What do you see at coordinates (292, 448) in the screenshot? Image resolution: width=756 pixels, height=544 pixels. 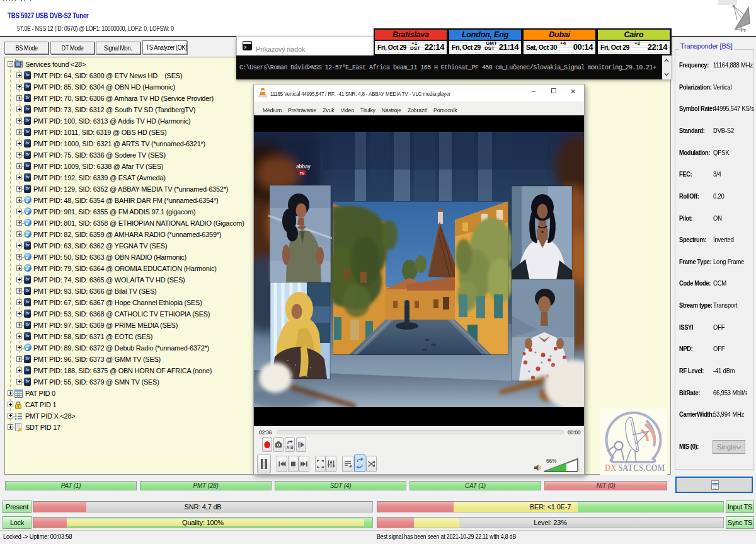 I see `svg-text: B` at bounding box center [292, 448].